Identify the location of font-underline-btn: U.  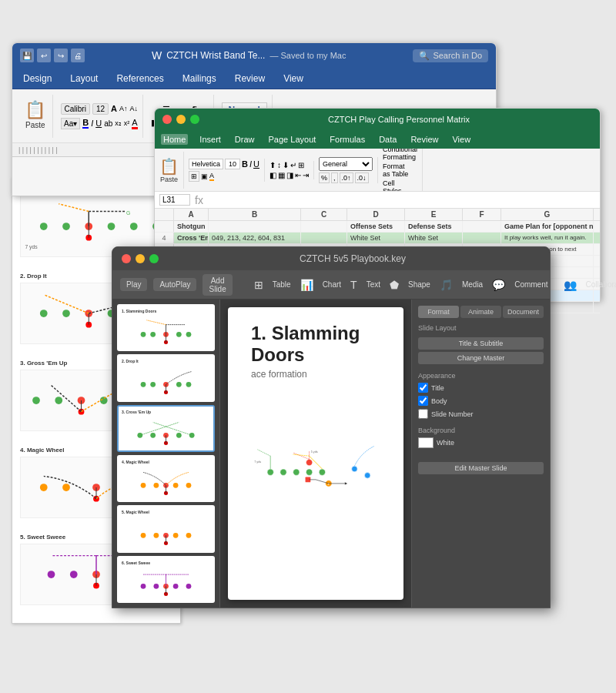
(99, 123).